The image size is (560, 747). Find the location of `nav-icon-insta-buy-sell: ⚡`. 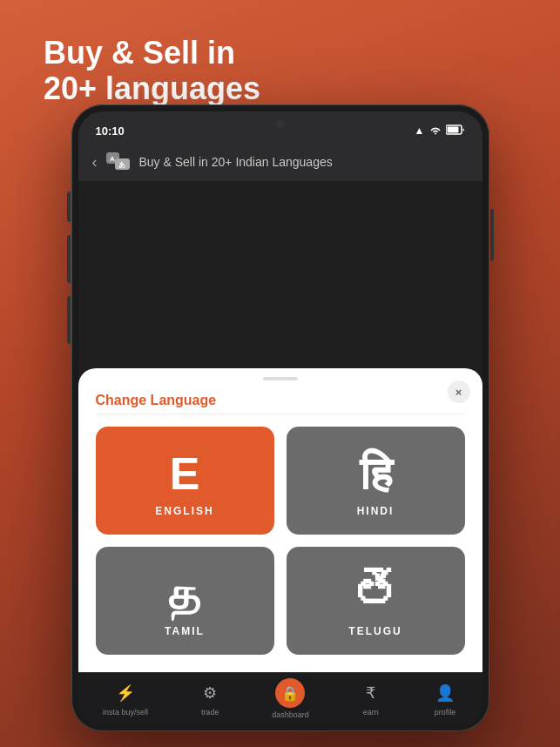

nav-icon-insta-buy-sell: ⚡ is located at coordinates (125, 693).